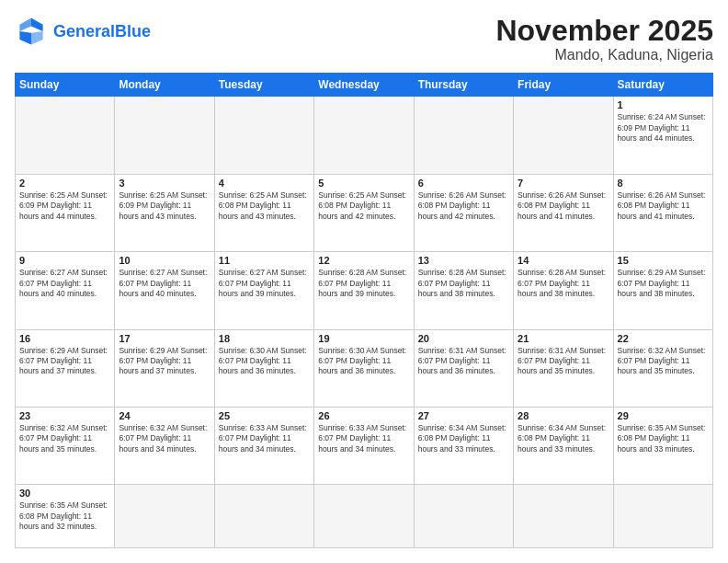 This screenshot has height=563, width=728. What do you see at coordinates (664, 339) in the screenshot?
I see `day-number: 22` at bounding box center [664, 339].